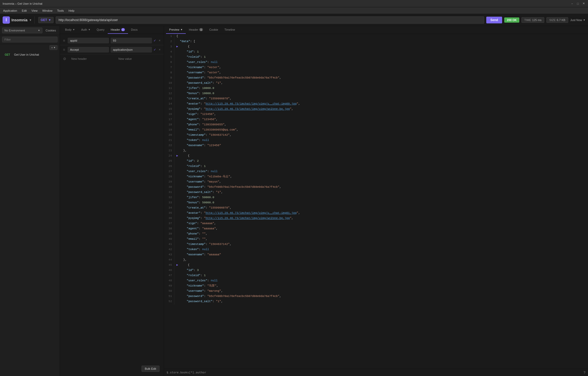  I want to click on header-value-accept, so click(131, 50).